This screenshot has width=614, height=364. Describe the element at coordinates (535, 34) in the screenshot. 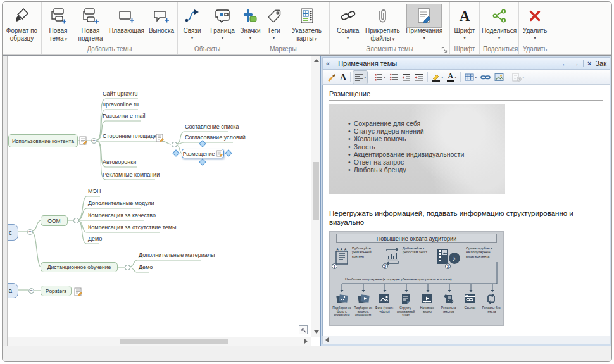

I see `delete-label: Удалить` at that location.